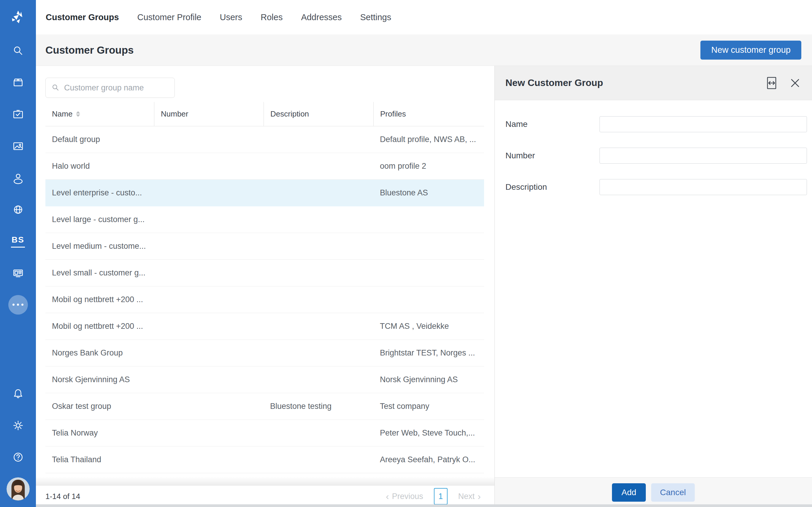 Image resolution: width=812 pixels, height=507 pixels. Describe the element at coordinates (18, 304) in the screenshot. I see `sidebar-item-more` at that location.